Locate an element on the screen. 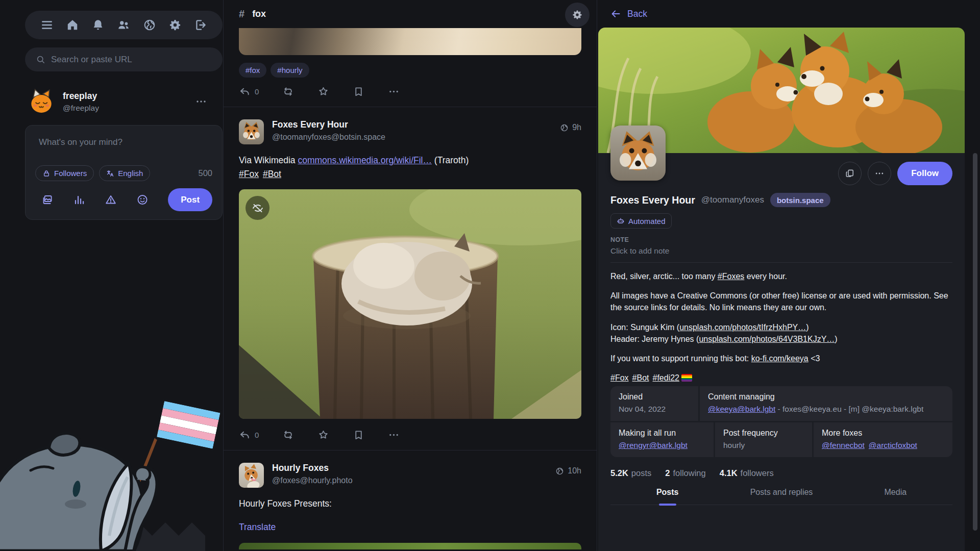 This screenshot has width=980, height=551. stat-posts: 5.2Kposts is located at coordinates (631, 473).